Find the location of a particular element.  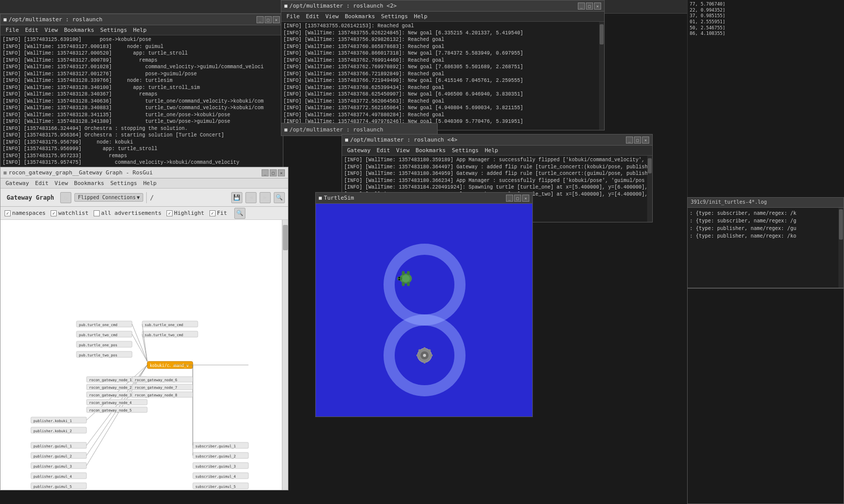

menu-bookmarks-1: Bookmarks is located at coordinates (79, 30).